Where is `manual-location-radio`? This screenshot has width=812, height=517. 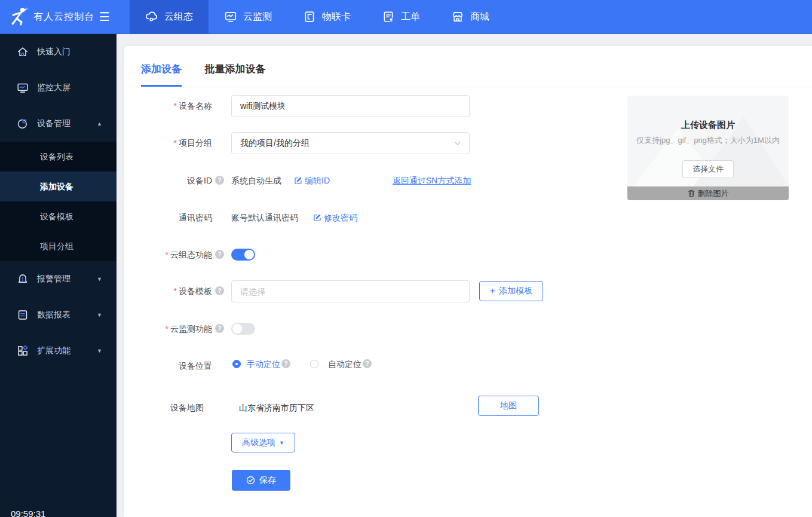
manual-location-radio is located at coordinates (237, 364).